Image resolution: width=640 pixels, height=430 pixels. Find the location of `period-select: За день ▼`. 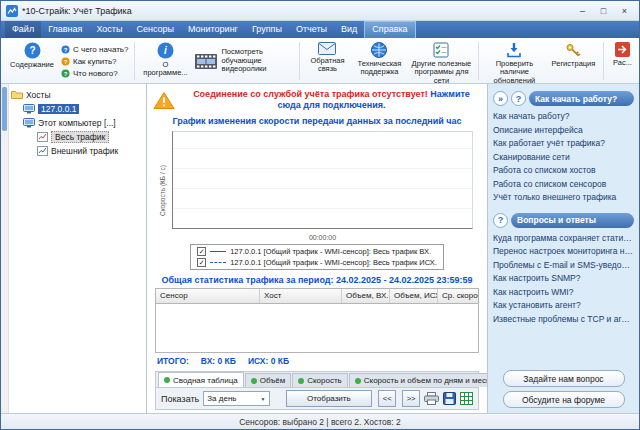

period-select: За день ▼ is located at coordinates (236, 398).